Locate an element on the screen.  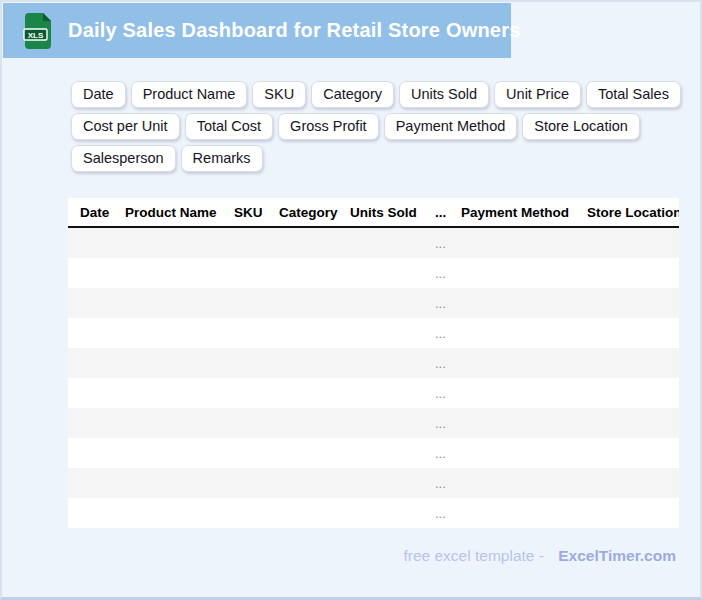
table-row-1: ... is located at coordinates (374, 242).